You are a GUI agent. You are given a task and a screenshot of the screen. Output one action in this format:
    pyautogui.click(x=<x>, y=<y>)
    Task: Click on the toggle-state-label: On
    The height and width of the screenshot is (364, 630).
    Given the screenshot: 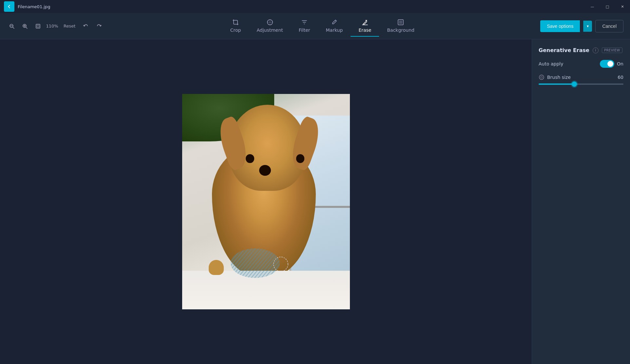 What is the action you would take?
    pyautogui.click(x=620, y=64)
    